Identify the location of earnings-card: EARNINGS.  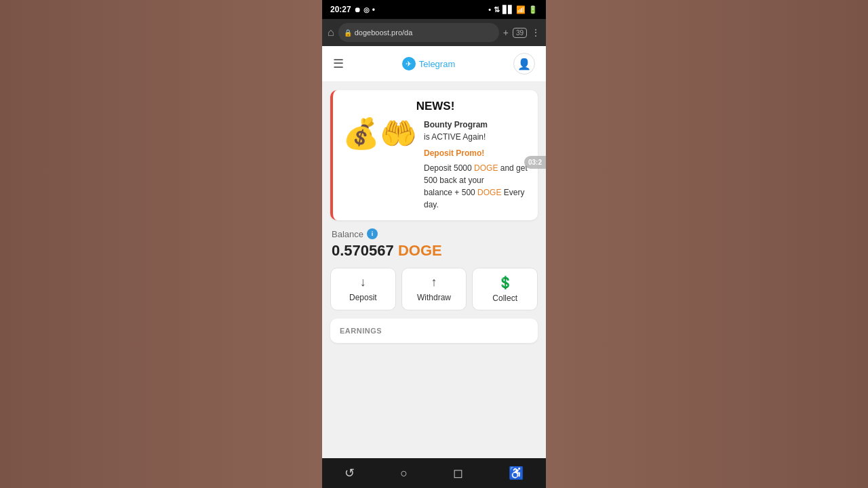
(434, 331).